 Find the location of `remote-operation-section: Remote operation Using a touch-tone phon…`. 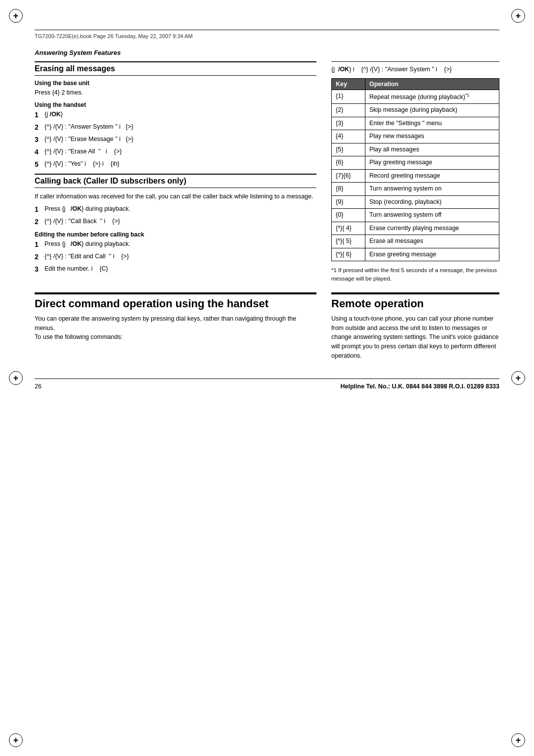

remote-operation-section: Remote operation Using a touch-tone phon… is located at coordinates (415, 328).